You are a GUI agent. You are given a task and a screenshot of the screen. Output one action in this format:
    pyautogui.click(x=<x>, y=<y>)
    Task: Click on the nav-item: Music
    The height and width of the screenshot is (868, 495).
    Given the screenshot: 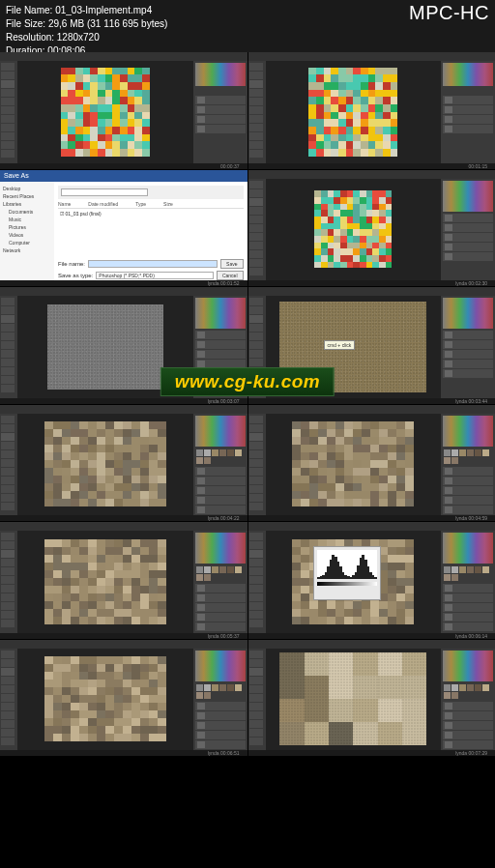 What is the action you would take?
    pyautogui.click(x=27, y=219)
    